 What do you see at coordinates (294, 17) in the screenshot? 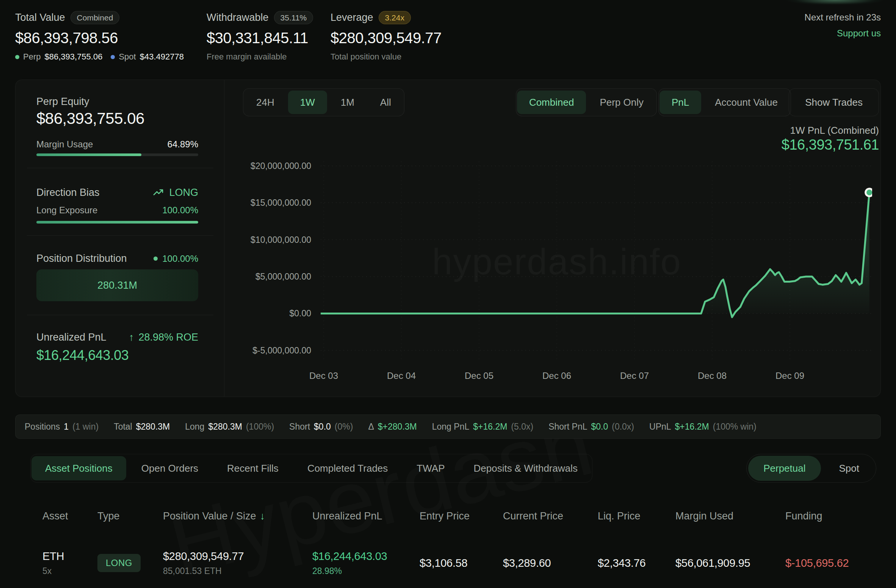
I see `withdrawable-pct-badge: 35.11%` at bounding box center [294, 17].